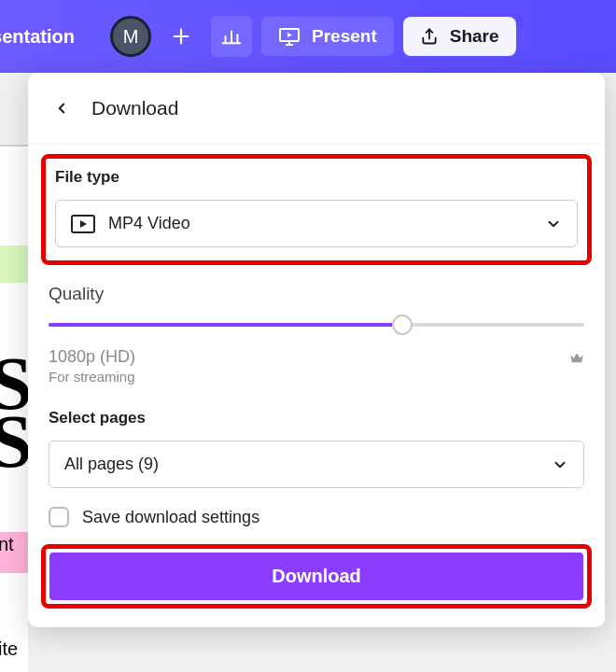  What do you see at coordinates (344, 36) in the screenshot?
I see `present-label: Present` at bounding box center [344, 36].